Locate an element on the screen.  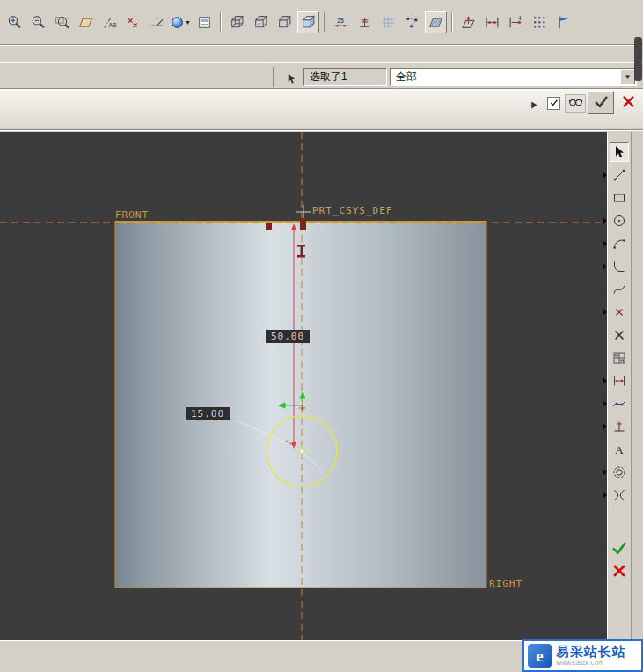
cube-shaded-button is located at coordinates (308, 23).